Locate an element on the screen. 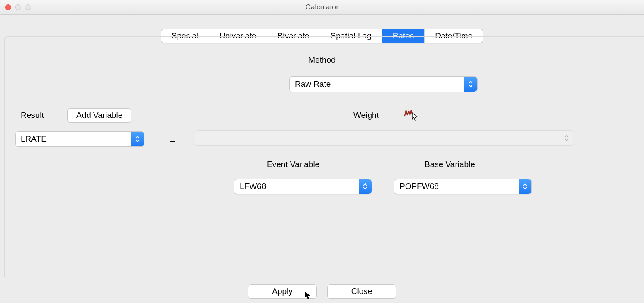  close-window-button is located at coordinates (8, 7).